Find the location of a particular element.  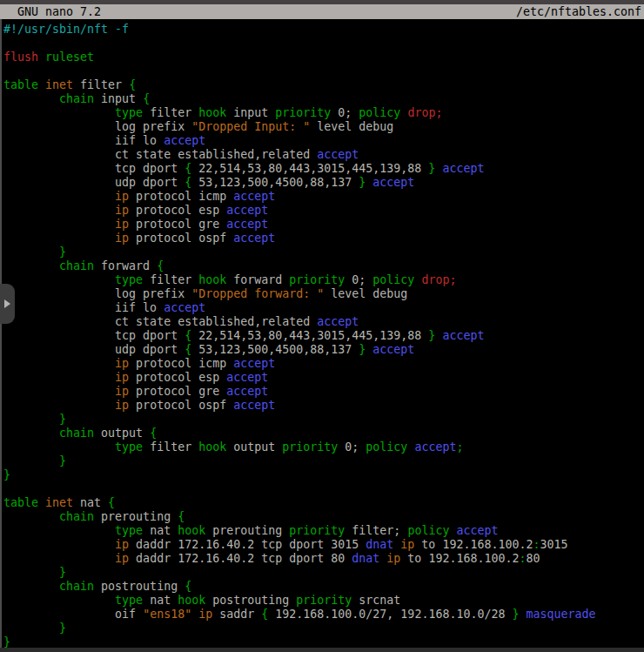

nano-titlebar: GNU nano 7.2 /etc/nftables.conf is located at coordinates (322, 12).